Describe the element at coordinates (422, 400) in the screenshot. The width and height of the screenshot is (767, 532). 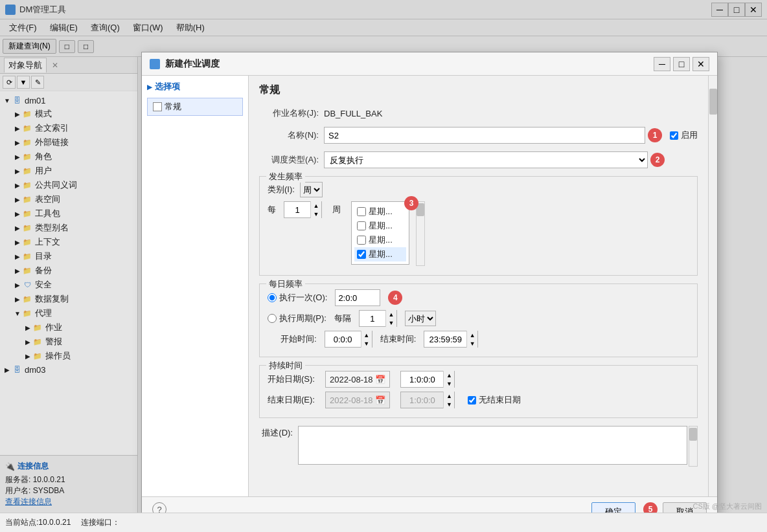
I see `end-time2-input` at that location.